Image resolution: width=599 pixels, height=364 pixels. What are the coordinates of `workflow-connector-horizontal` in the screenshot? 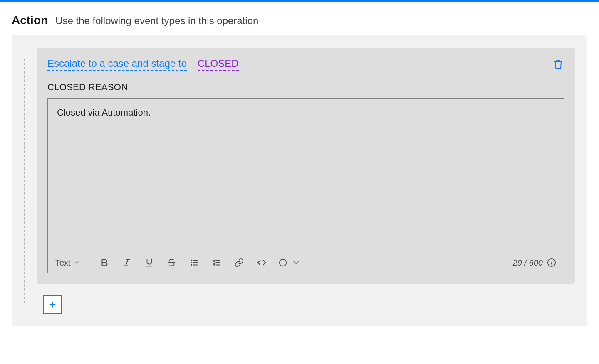 It's located at (34, 303).